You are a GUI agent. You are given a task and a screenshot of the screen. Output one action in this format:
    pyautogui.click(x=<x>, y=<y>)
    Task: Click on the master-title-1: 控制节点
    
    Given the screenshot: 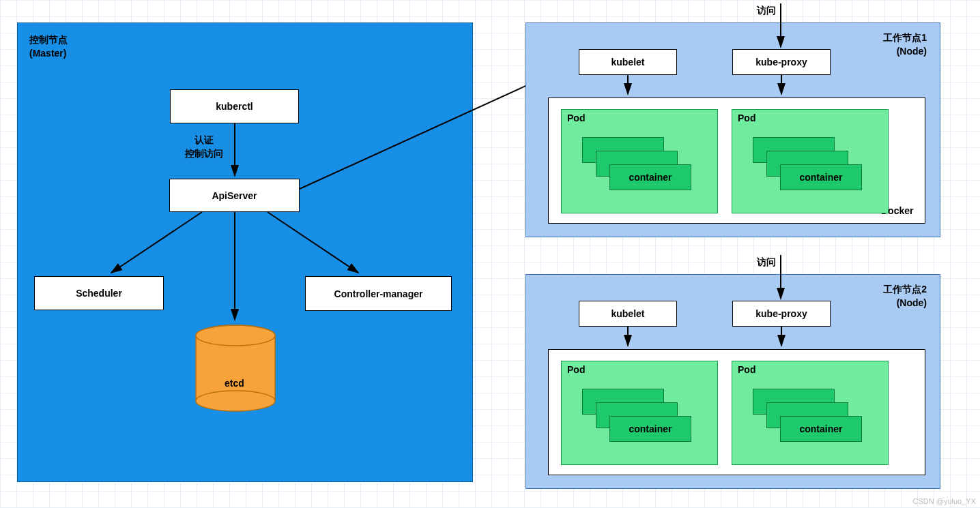 What is the action you would take?
    pyautogui.click(x=48, y=40)
    